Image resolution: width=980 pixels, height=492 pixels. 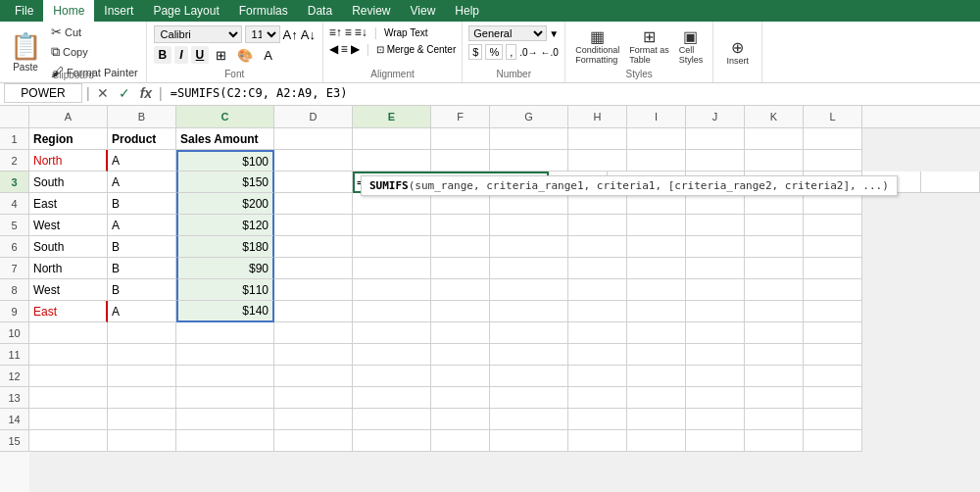 I want to click on cell-f13, so click(x=461, y=398).